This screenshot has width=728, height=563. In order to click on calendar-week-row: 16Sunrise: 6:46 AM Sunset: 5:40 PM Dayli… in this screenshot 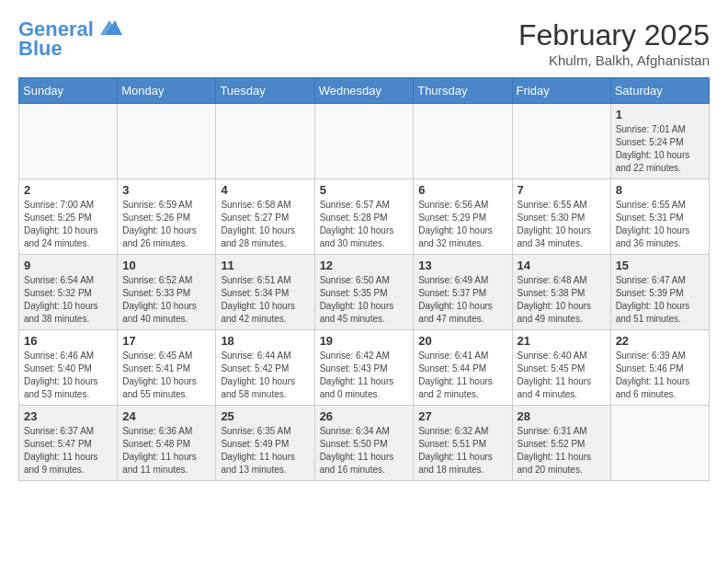, I will do `click(364, 368)`.